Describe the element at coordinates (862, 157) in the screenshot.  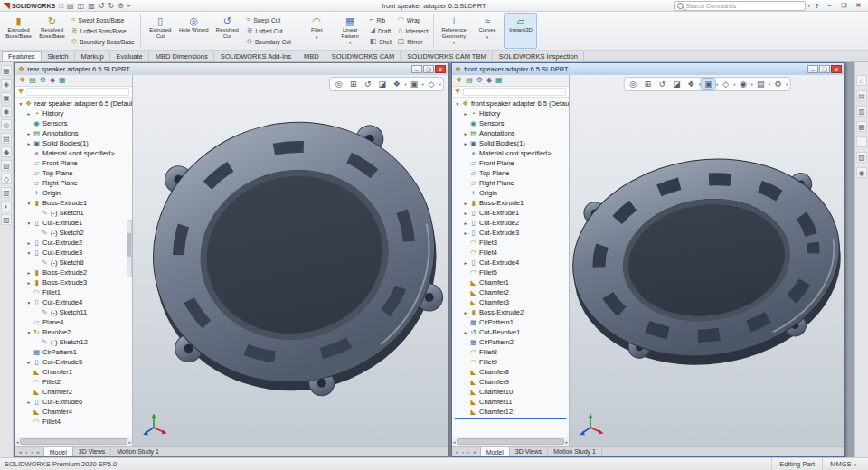
I see `custom-properties-icon: ▧` at that location.